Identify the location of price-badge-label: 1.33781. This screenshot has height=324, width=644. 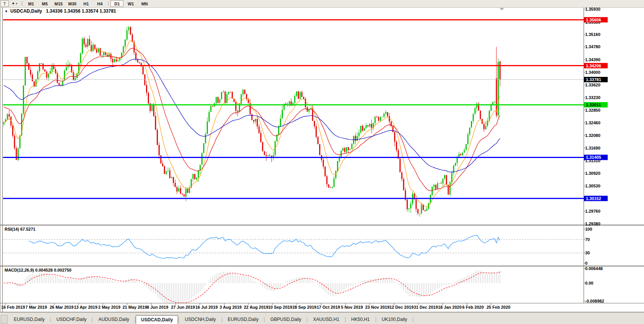
(594, 80).